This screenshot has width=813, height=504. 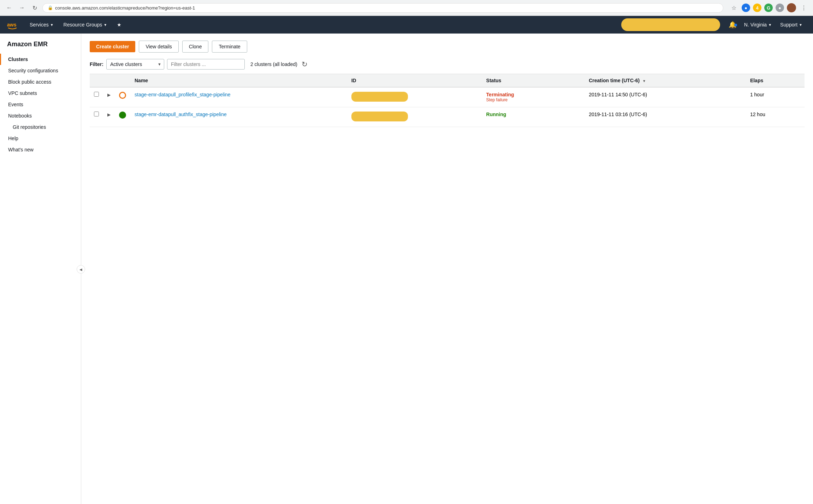 I want to click on th-status: Status, so click(x=533, y=81).